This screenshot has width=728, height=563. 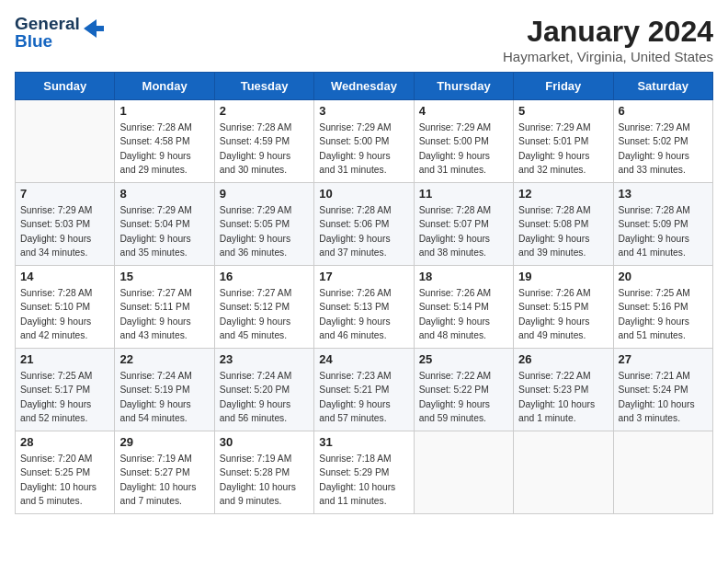 What do you see at coordinates (65, 307) in the screenshot?
I see `calendar-cell: 14Sunrise: 7:28 AM Sunset: 5:10 PM Dayli…` at bounding box center [65, 307].